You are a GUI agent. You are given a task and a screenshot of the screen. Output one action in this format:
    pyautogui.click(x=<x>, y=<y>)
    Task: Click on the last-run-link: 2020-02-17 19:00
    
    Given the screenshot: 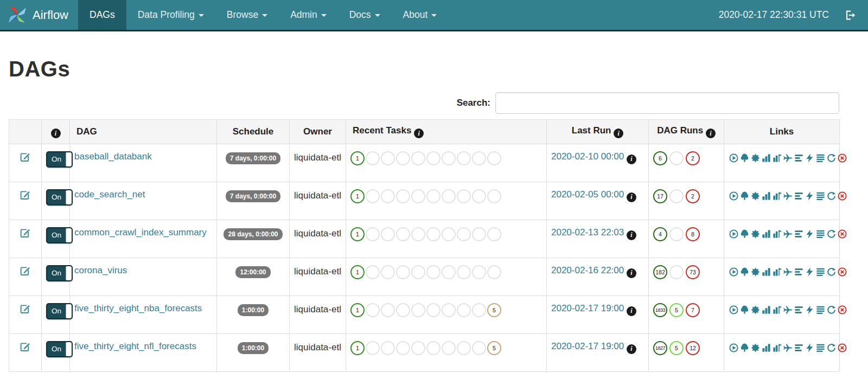 What is the action you would take?
    pyautogui.click(x=589, y=346)
    